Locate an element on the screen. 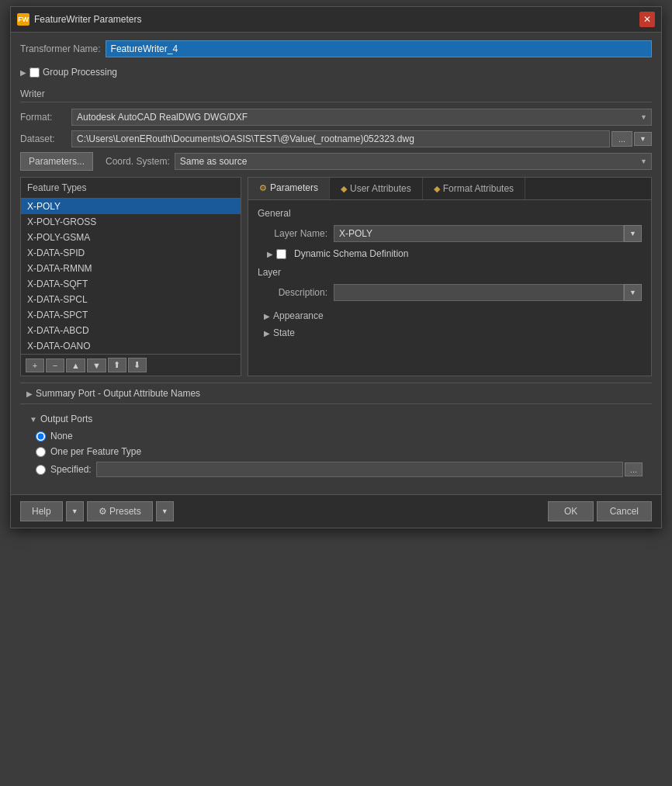 Image resolution: width=672 pixels, height=786 pixels. add-feature-type-button: + is located at coordinates (35, 365).